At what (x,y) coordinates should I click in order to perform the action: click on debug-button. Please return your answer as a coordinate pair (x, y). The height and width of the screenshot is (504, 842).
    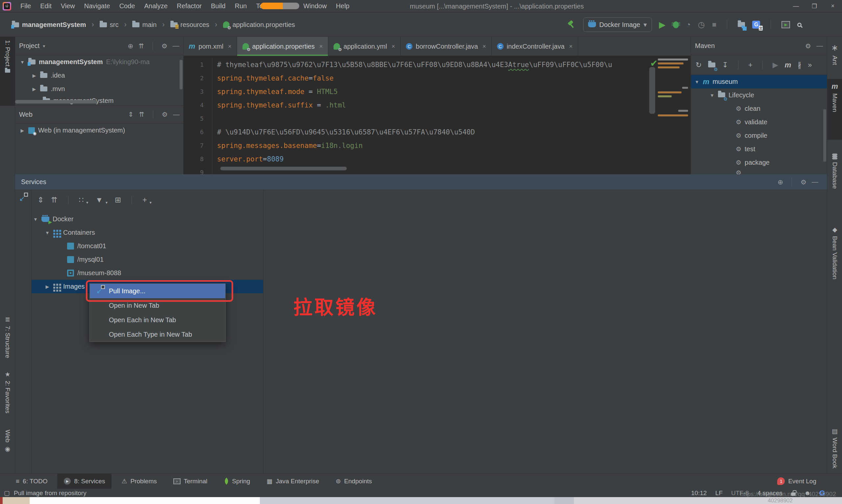
    Looking at the image, I should click on (676, 25).